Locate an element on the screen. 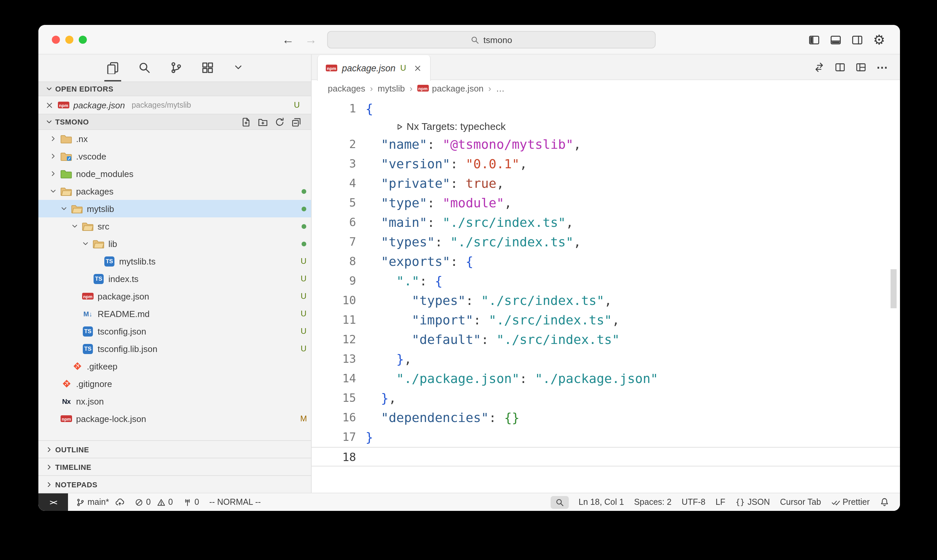  codelens-nx-targets: Nx Targets: typecheck is located at coordinates (606, 127).